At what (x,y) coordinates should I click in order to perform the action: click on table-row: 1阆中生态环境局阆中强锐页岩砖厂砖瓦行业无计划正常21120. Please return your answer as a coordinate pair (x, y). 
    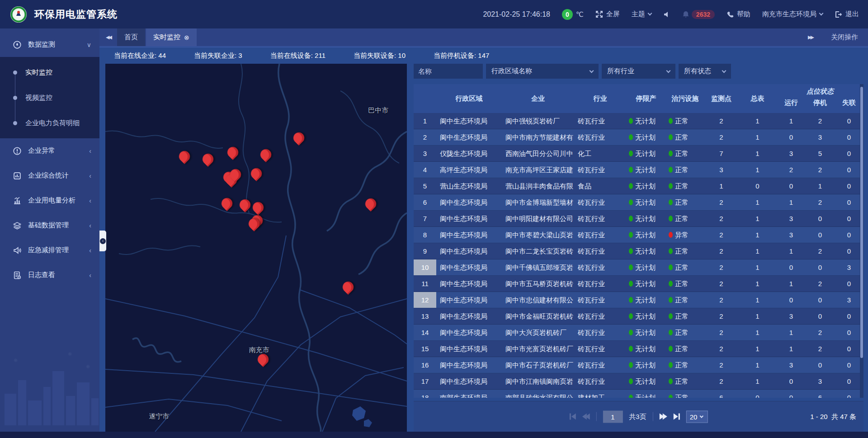
    Looking at the image, I should click on (638, 121).